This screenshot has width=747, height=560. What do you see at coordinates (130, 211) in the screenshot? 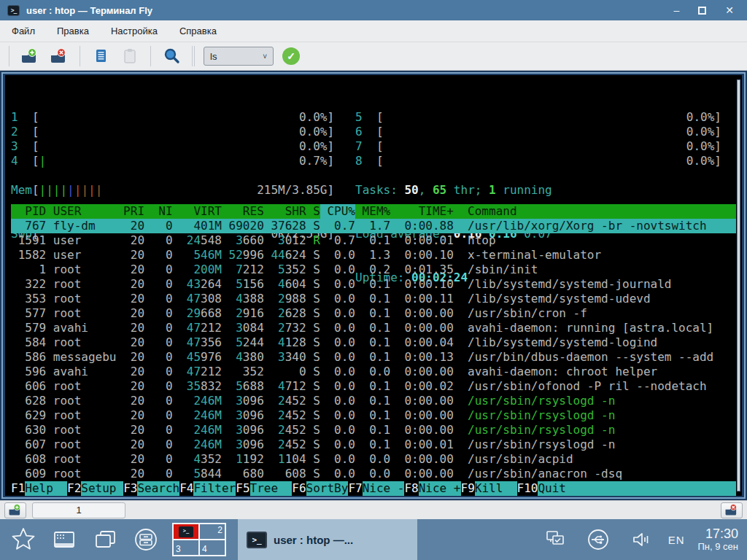
I see `column-header-pri: PRI` at bounding box center [130, 211].